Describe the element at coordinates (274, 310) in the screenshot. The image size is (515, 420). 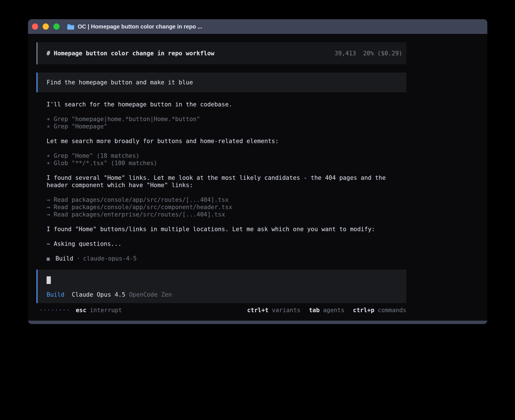
I see `hint-variants: ctrl+t variants` at that location.